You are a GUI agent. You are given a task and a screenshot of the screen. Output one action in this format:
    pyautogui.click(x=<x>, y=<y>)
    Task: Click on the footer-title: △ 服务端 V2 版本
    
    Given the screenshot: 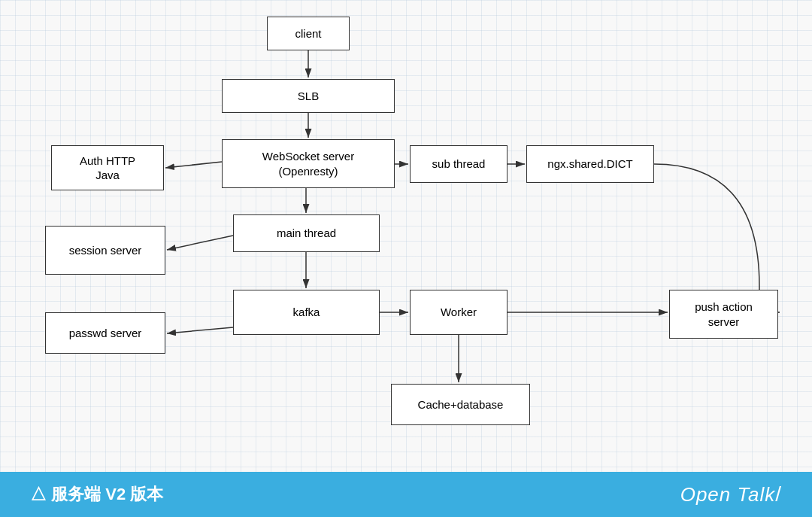 What is the action you would take?
    pyautogui.click(x=96, y=494)
    